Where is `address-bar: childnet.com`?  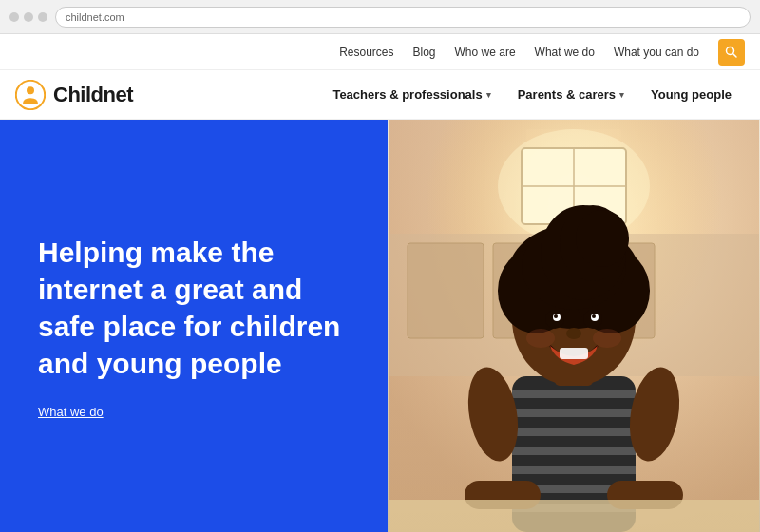 address-bar: childnet.com is located at coordinates (403, 17).